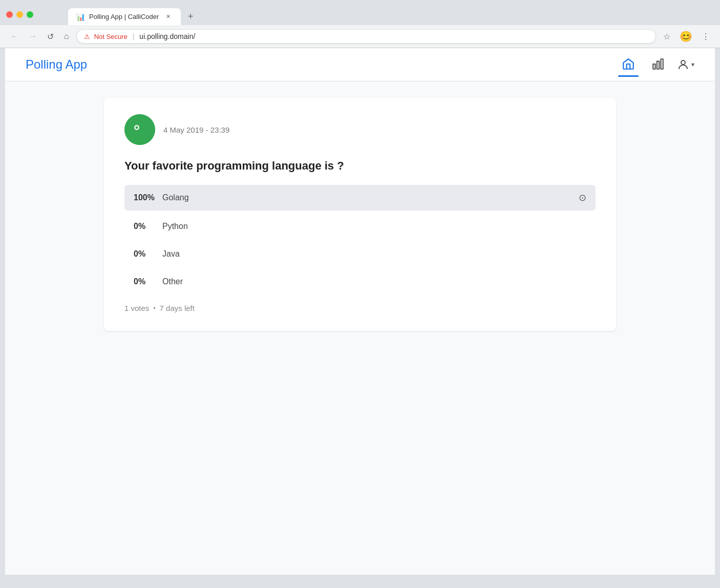 The height and width of the screenshot is (588, 720). Describe the element at coordinates (658, 65) in the screenshot. I see `chart-nav-button` at that location.